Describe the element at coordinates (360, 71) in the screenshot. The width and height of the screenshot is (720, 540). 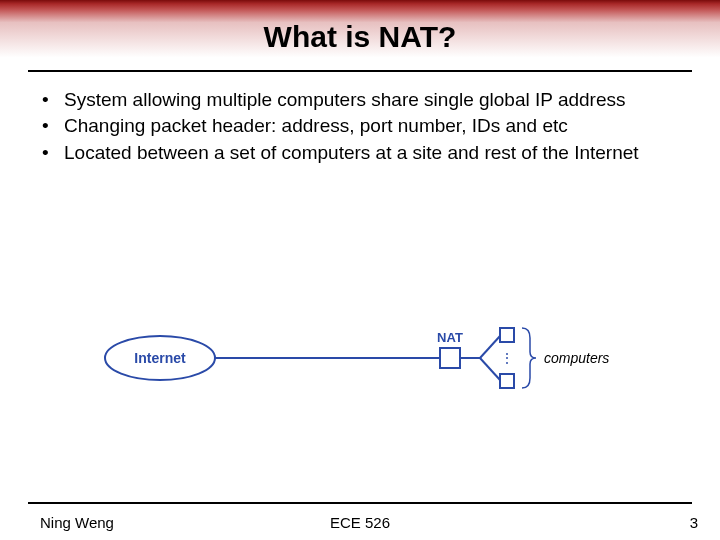
I see `title-divider` at that location.